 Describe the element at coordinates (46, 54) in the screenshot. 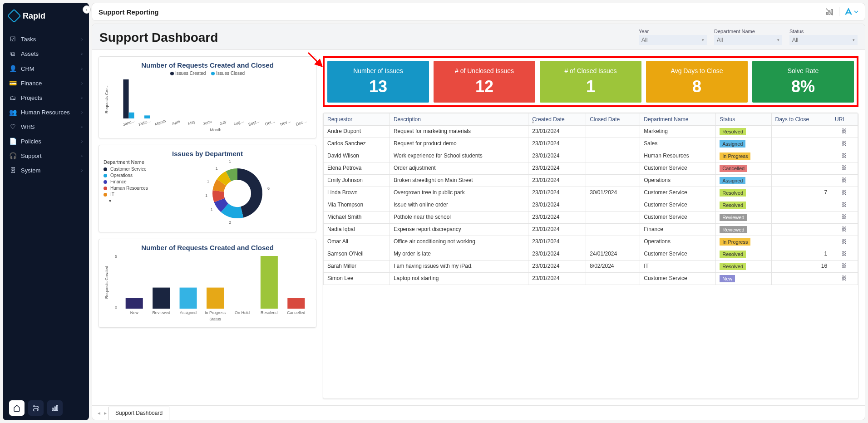

I see `sidebar-item-assets: ⧉Assets›` at that location.